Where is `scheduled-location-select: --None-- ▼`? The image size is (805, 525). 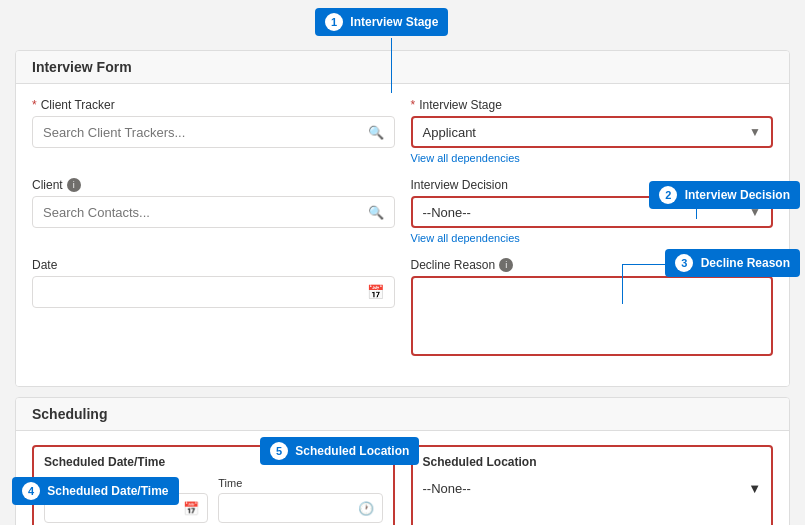
scheduled-location-select: --None-- ▼ is located at coordinates (592, 488).